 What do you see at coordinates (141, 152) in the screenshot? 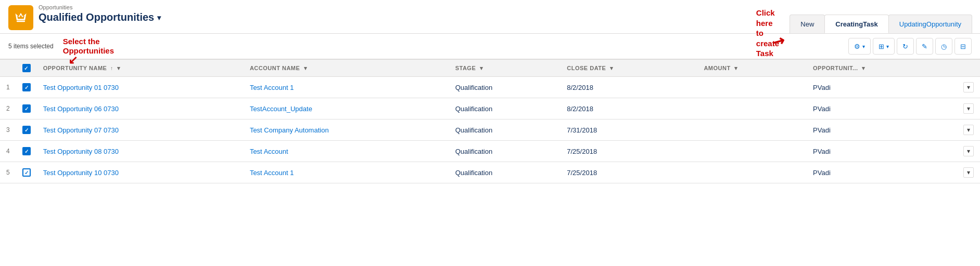
I see `opportunity-name-cell: Test Opportunity 08 0730` at bounding box center [141, 152].